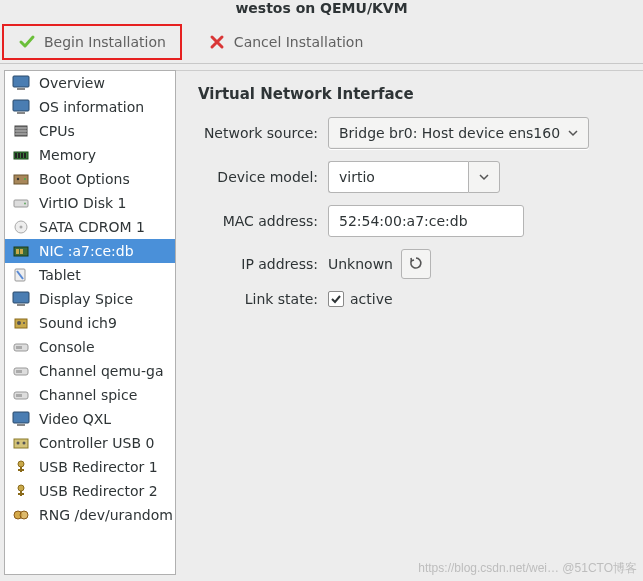  I want to click on cancel-icon, so click(217, 42).